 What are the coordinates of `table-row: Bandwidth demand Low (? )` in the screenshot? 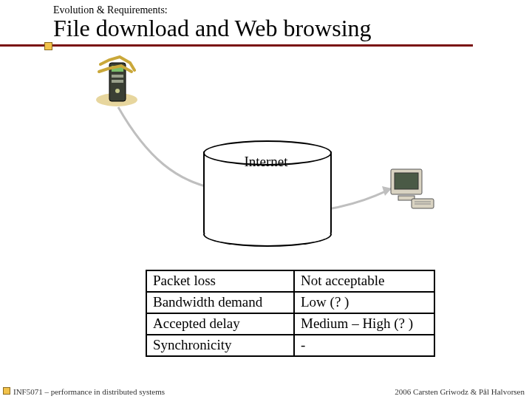 It's located at (290, 303).